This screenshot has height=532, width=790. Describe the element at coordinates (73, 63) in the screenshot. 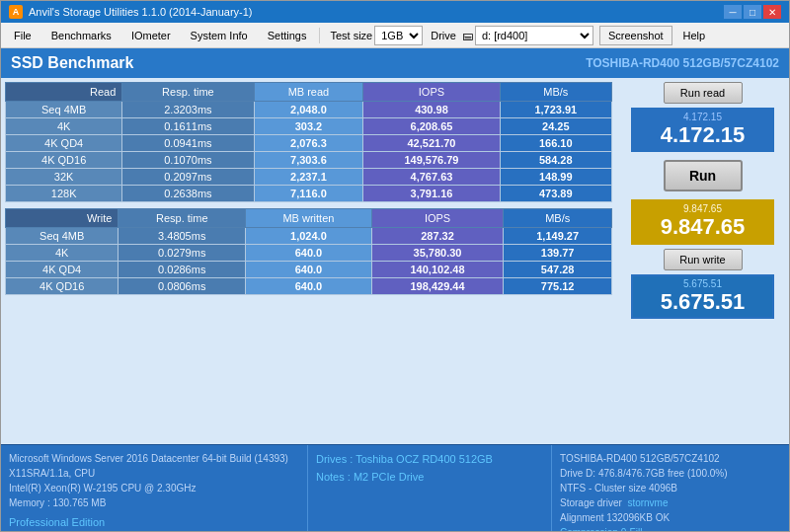

I see `header-title: SSD Benchmark` at that location.